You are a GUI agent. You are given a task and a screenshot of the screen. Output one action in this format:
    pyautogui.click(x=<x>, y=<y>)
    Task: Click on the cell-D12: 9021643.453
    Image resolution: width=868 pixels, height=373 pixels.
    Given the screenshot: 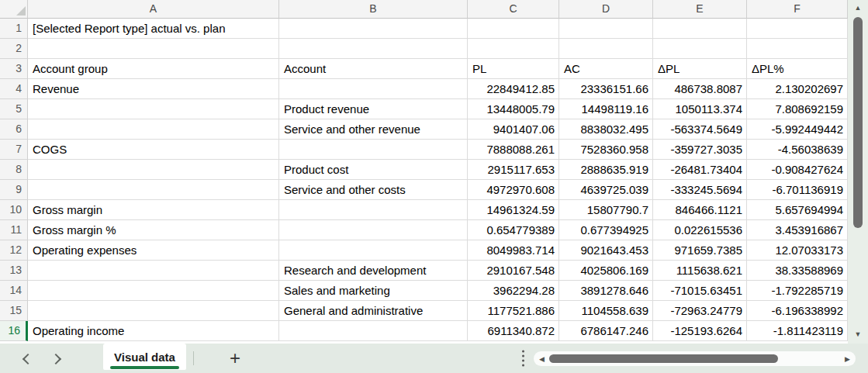 What is the action you would take?
    pyautogui.click(x=607, y=250)
    